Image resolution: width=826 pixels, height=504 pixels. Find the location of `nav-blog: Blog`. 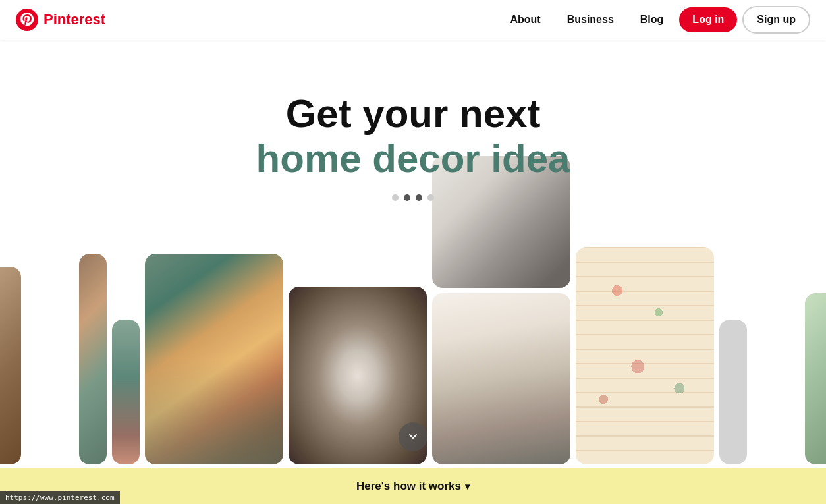

nav-blog: Blog is located at coordinates (652, 20).